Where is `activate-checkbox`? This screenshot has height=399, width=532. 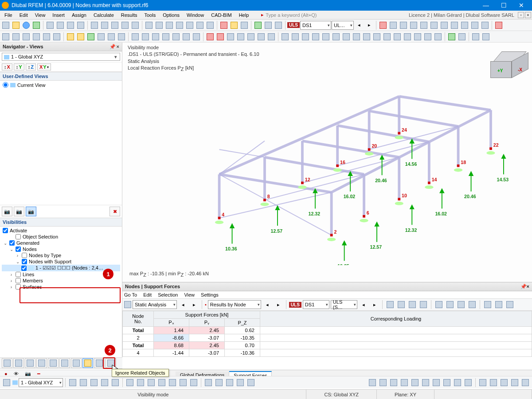 activate-checkbox is located at coordinates (5, 231).